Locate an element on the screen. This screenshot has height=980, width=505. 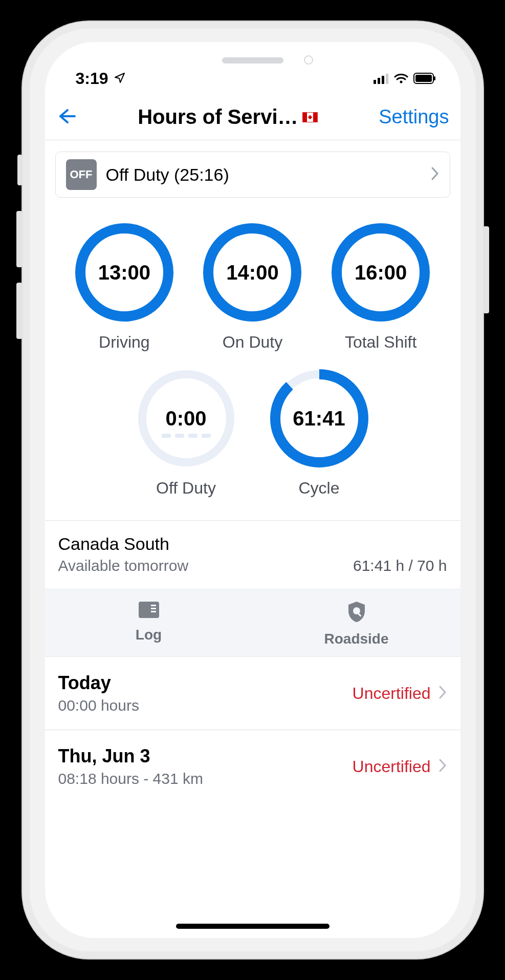
dial-total-shift: 16:00 Total Shift is located at coordinates (381, 287).